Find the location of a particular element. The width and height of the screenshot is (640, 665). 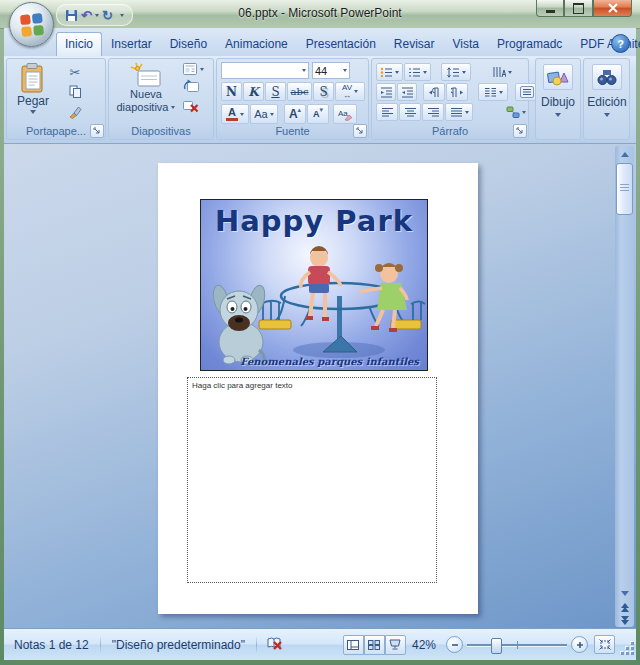

undo-button: ↶ is located at coordinates (86, 16).